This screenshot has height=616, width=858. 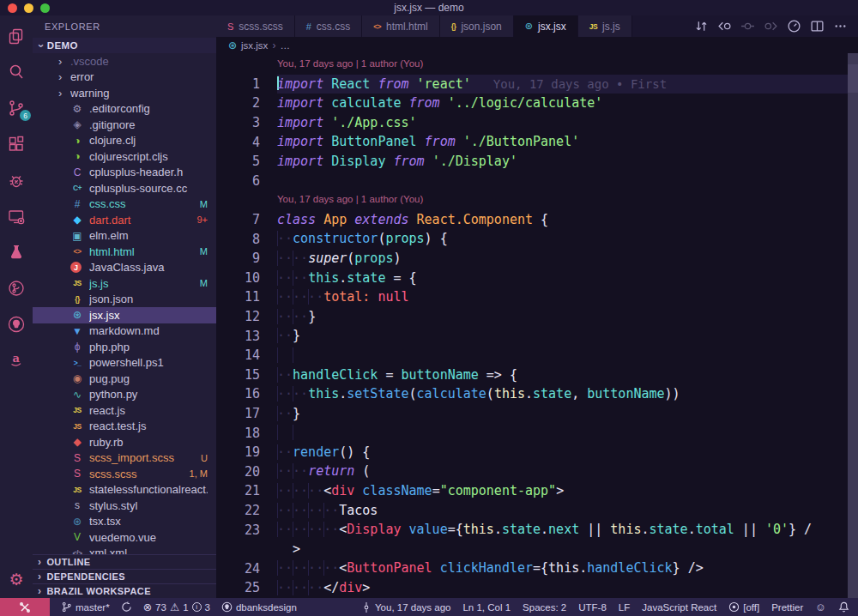 I want to click on tree-item: ϕphp.php, so click(x=124, y=347).